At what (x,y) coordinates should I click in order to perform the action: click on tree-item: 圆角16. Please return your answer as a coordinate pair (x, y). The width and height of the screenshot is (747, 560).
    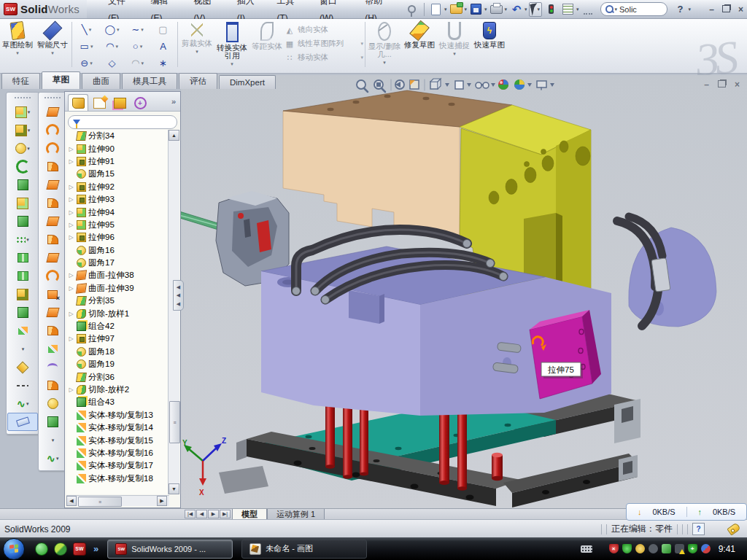
    Looking at the image, I should click on (117, 251).